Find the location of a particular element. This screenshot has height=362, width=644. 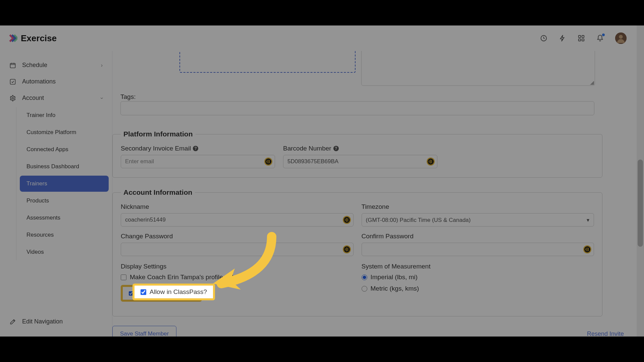

nickname-input is located at coordinates (237, 220).